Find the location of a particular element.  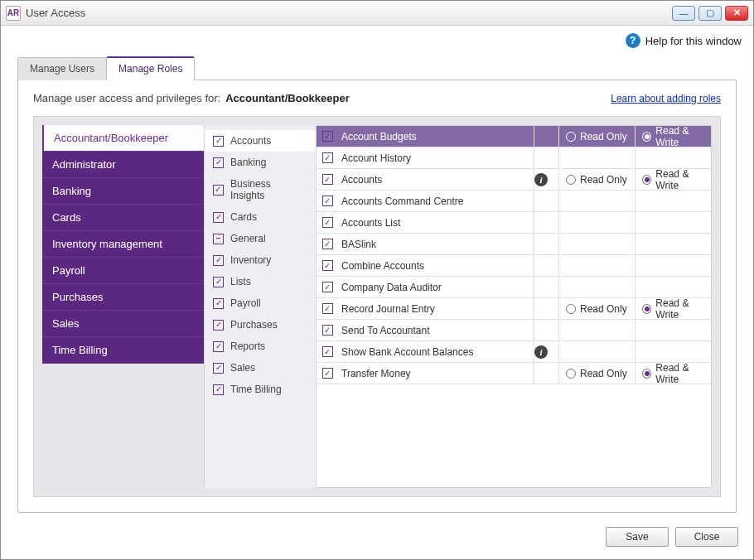

category-label: Purchases is located at coordinates (254, 325).